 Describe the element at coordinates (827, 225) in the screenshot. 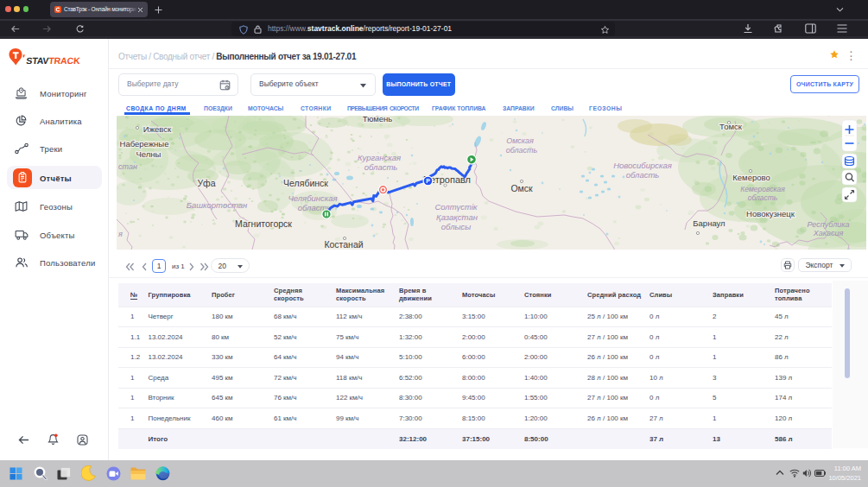

I see `svg-text: Республика` at that location.